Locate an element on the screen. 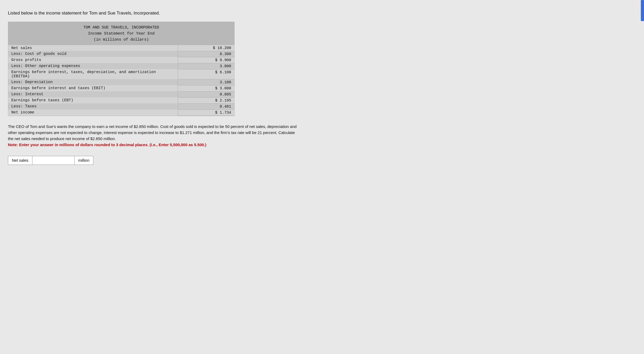  row-value: $ 18.200 is located at coordinates (206, 48).